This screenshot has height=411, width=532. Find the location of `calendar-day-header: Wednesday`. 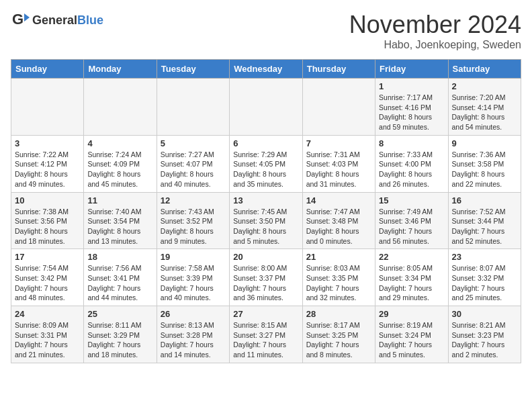

calendar-day-header: Wednesday is located at coordinates (266, 69).